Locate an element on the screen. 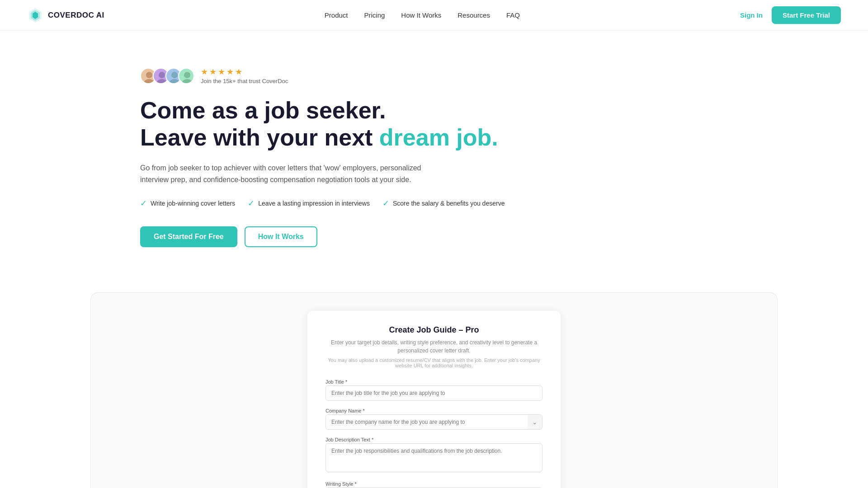 The height and width of the screenshot is (488, 868). nav-how-it-works: How It Works is located at coordinates (421, 15).